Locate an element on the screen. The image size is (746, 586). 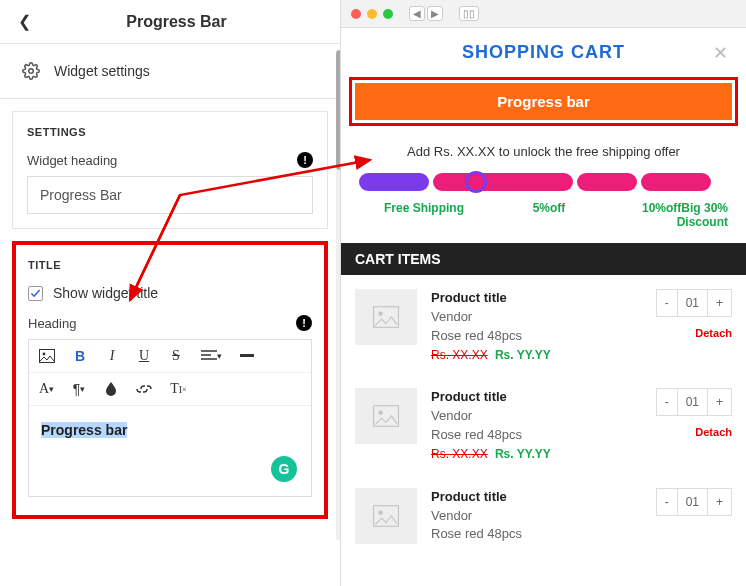
minus-button is located at coordinates (247, 356).